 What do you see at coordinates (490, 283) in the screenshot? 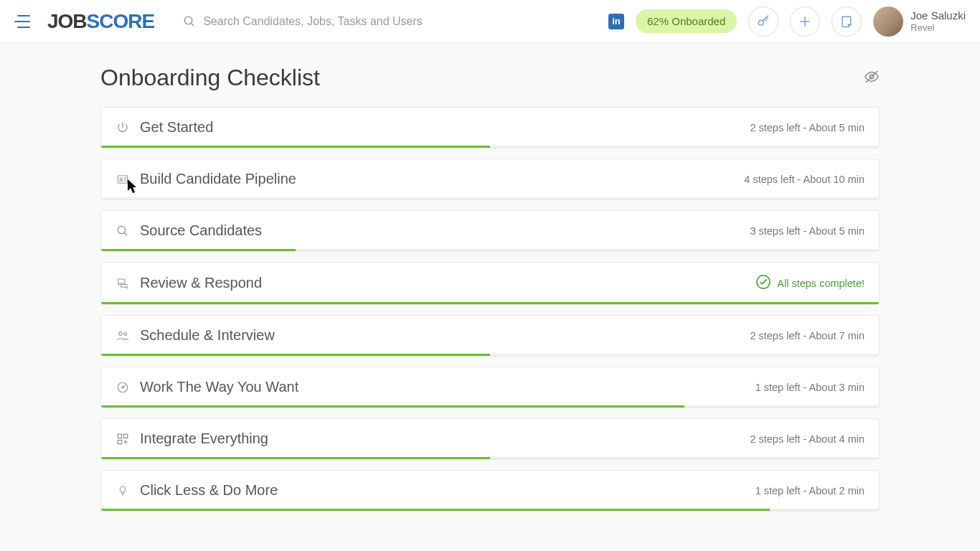
I see `checklist-item-row: Review & RespondAll steps complete!` at bounding box center [490, 283].